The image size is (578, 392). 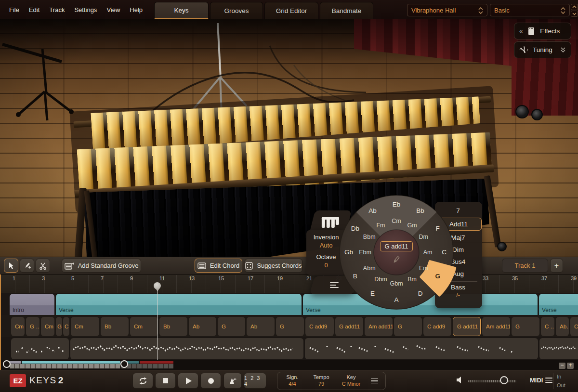 What do you see at coordinates (124, 364) in the screenshot?
I see `loop-end-handle` at bounding box center [124, 364].